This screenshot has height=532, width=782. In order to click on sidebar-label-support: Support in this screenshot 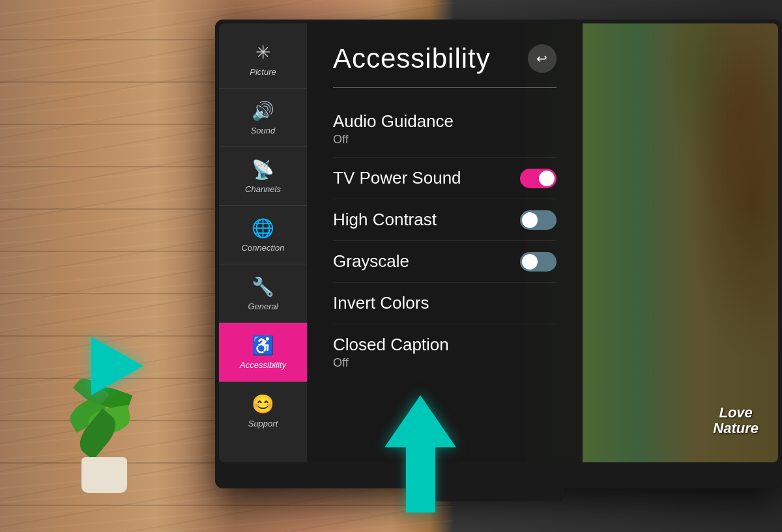, I will do `click(263, 423)`.